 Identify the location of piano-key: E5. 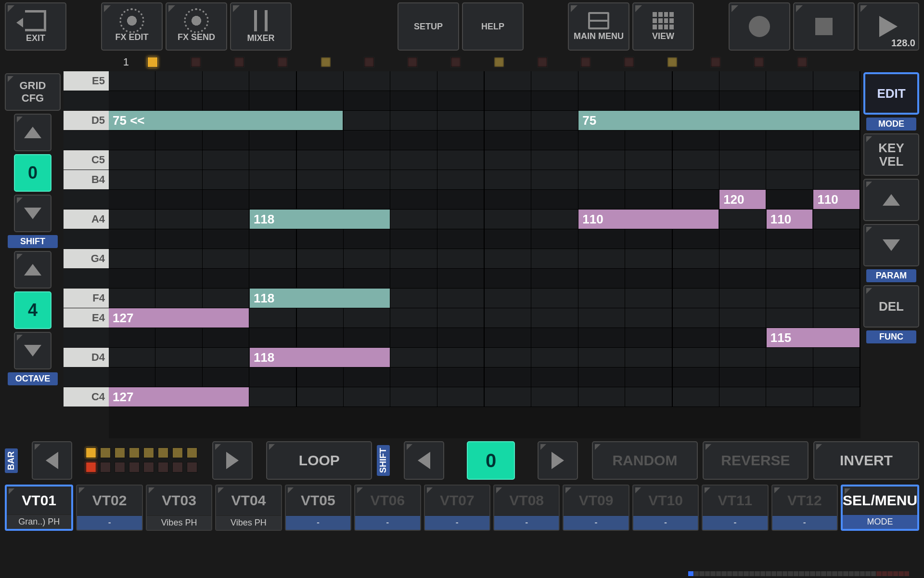
(86, 81).